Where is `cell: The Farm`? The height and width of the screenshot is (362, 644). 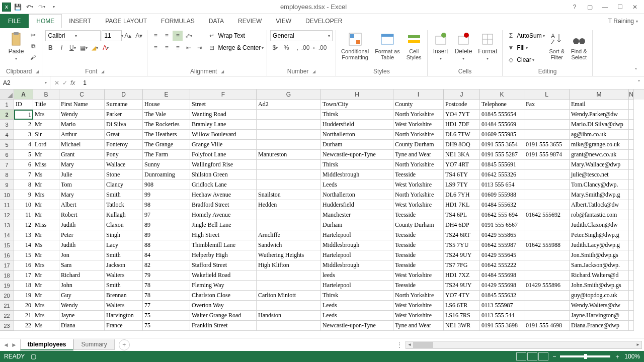 cell: The Farm is located at coordinates (167, 155).